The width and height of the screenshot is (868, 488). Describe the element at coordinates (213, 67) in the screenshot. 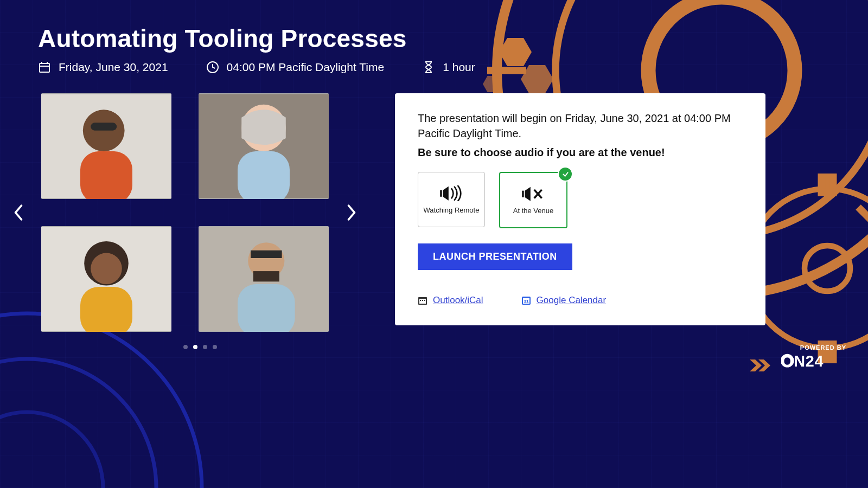

I see `clock-icon` at that location.